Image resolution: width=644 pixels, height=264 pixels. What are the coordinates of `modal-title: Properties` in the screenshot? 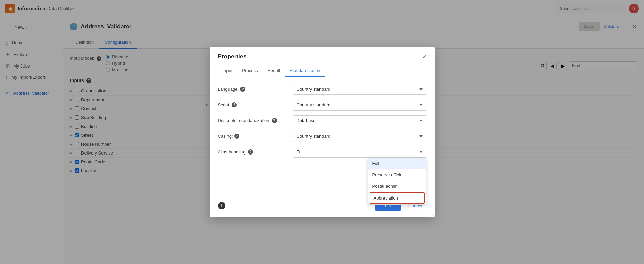 It's located at (232, 57).